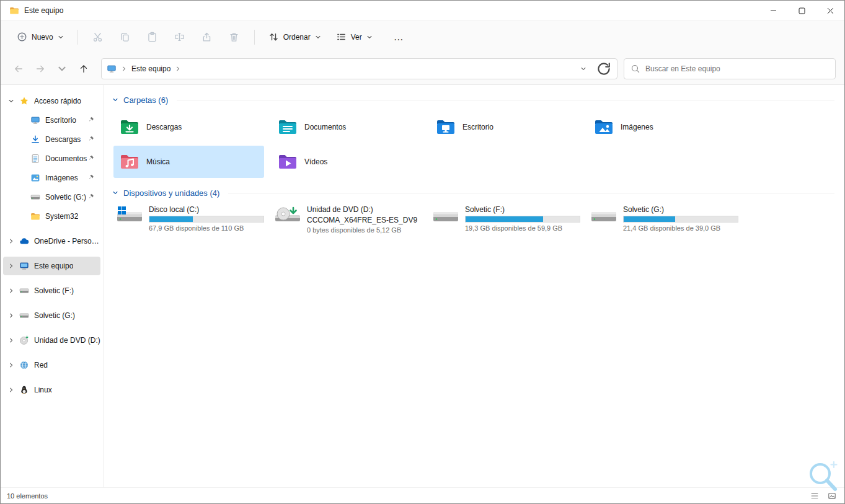 The width and height of the screenshot is (845, 504). I want to click on device-name: Solvetic (G:), so click(681, 210).